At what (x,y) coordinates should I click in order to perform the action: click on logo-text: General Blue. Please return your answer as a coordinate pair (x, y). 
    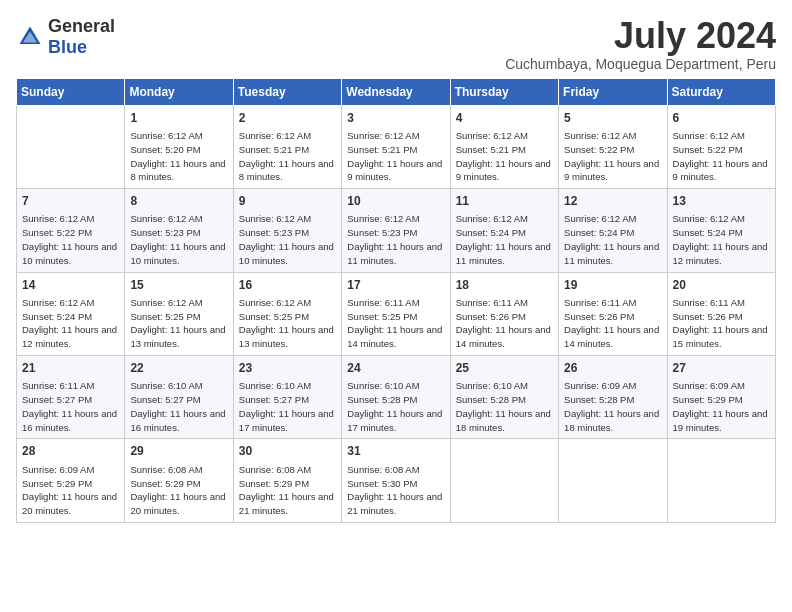
    Looking at the image, I should click on (82, 37).